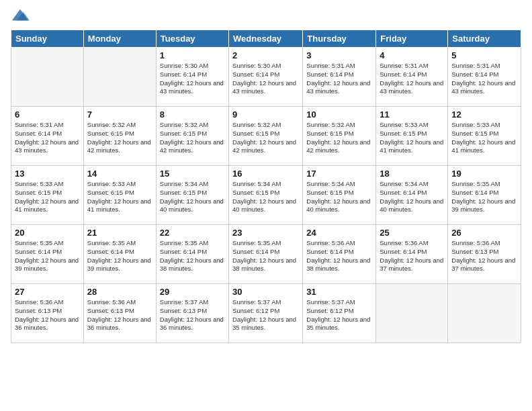 This screenshot has height=411, width=532. Describe the element at coordinates (47, 291) in the screenshot. I see `day-number: 27` at that location.